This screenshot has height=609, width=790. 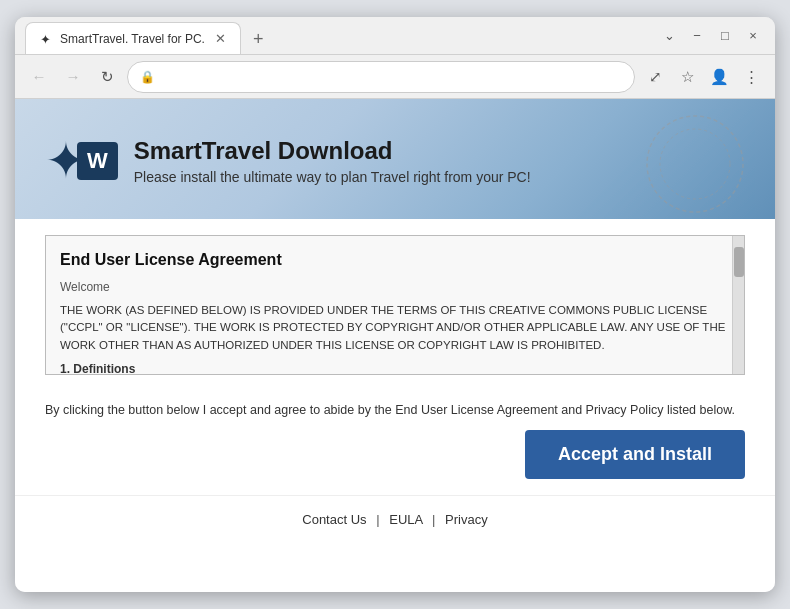 What do you see at coordinates (132, 39) in the screenshot?
I see `tab-title: SmartTravel. Travel for PC.` at bounding box center [132, 39].